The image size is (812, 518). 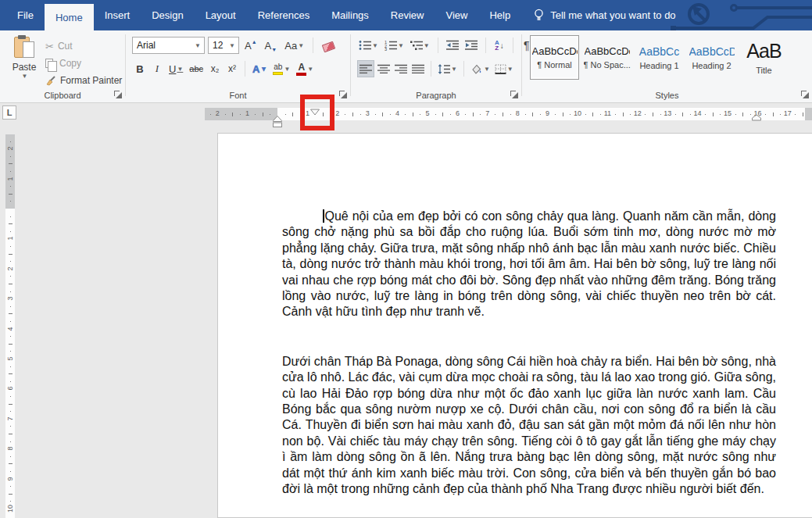 I want to click on tab-references: References, so click(x=284, y=16).